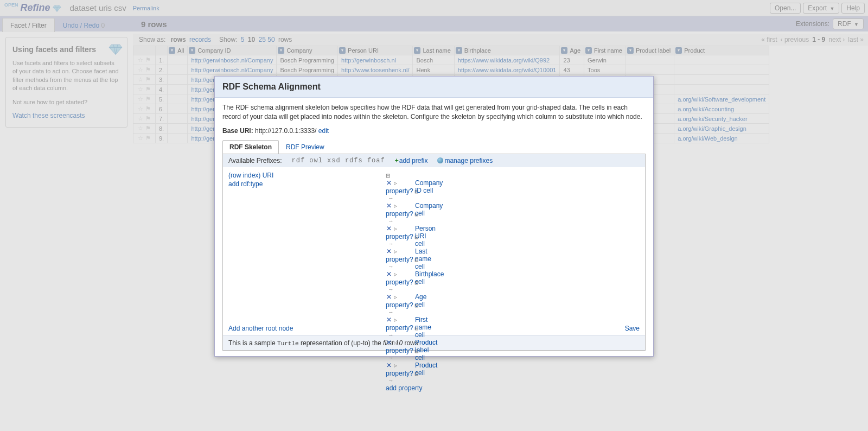  What do you see at coordinates (251, 180) in the screenshot?
I see `root-column: (row index) URI add rdf:type` at bounding box center [251, 180].